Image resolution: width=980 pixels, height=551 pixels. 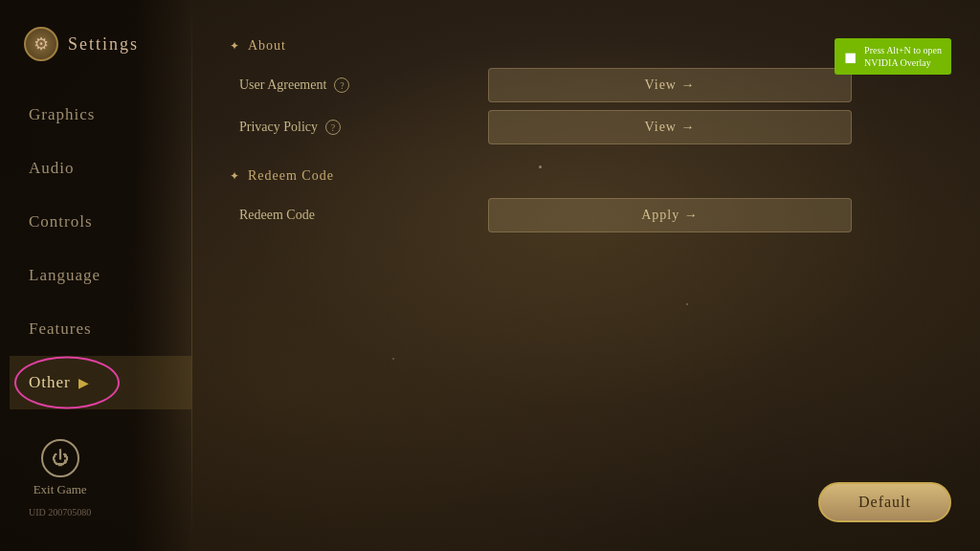 What do you see at coordinates (291, 176) in the screenshot?
I see `redeem-section-label: Redeem Code` at bounding box center [291, 176].